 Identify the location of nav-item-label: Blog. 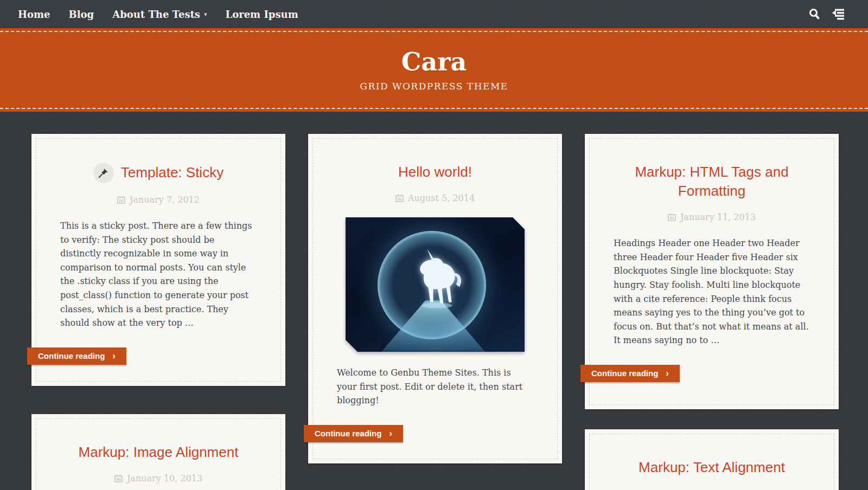
(81, 14).